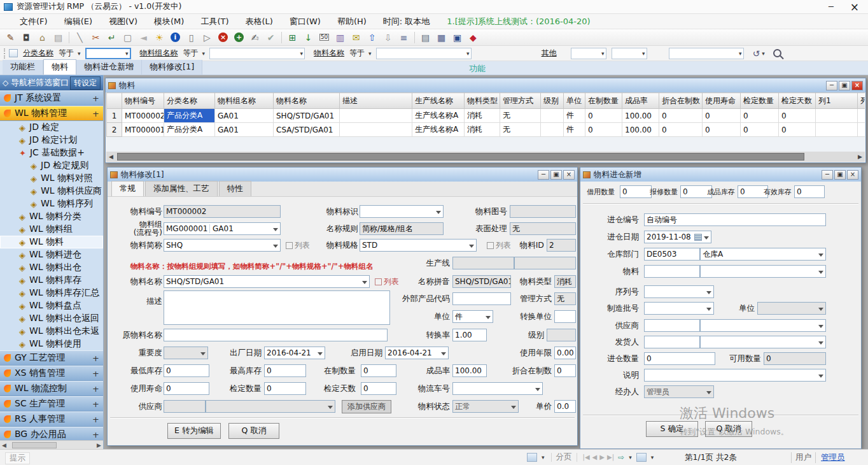  I want to click on importance-combo, so click(186, 353).